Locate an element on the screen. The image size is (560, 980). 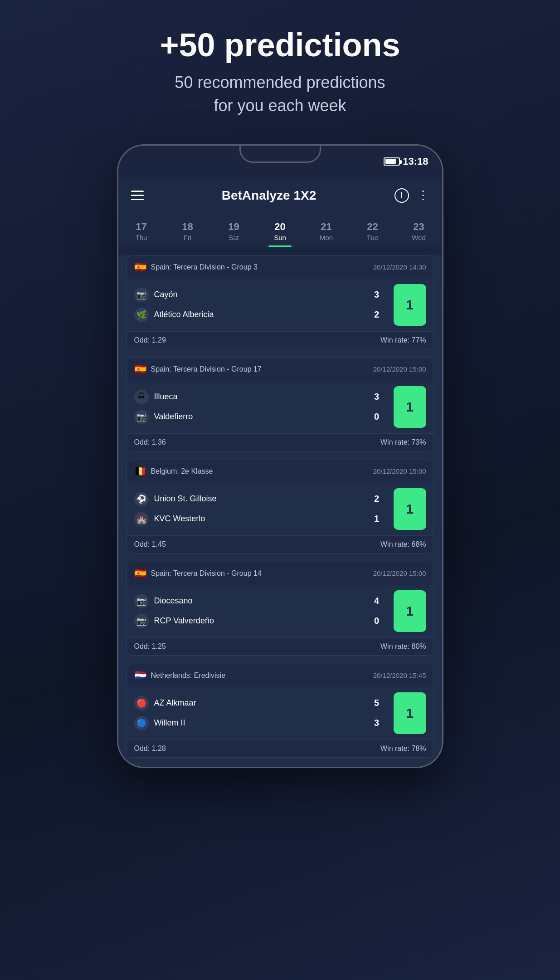
away-score-4: 0 is located at coordinates (377, 621).